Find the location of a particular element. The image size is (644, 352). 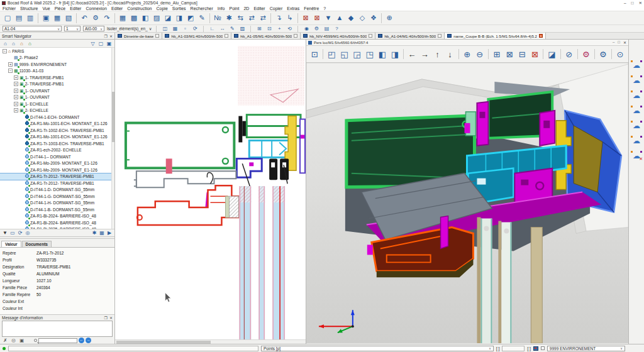

view-shaded-icon: ◩ is located at coordinates (191, 18).